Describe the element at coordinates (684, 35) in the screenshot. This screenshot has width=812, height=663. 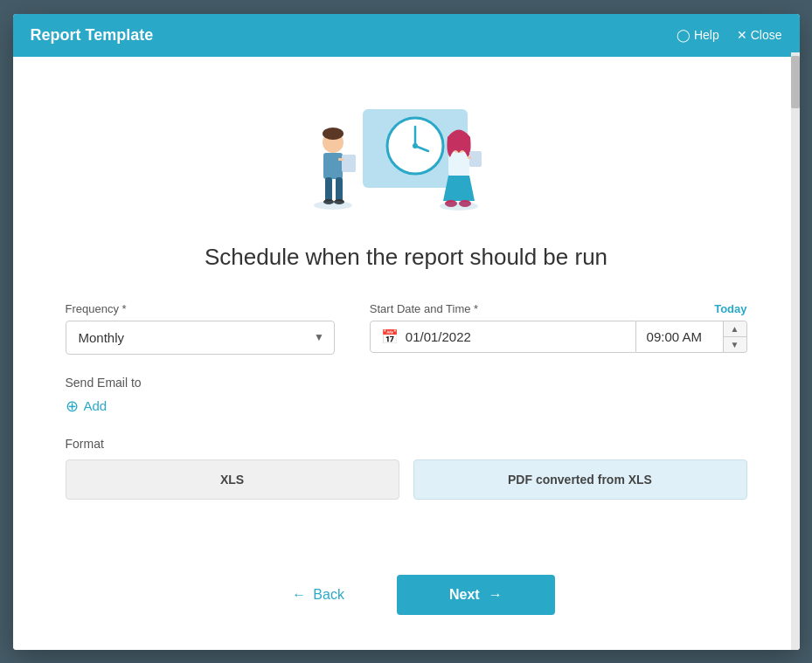
I see `help-icon: ◯` at that location.